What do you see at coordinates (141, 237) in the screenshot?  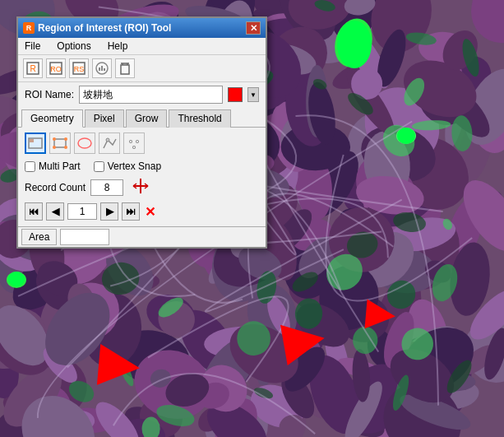 I see `status-bar: Area` at bounding box center [141, 237].